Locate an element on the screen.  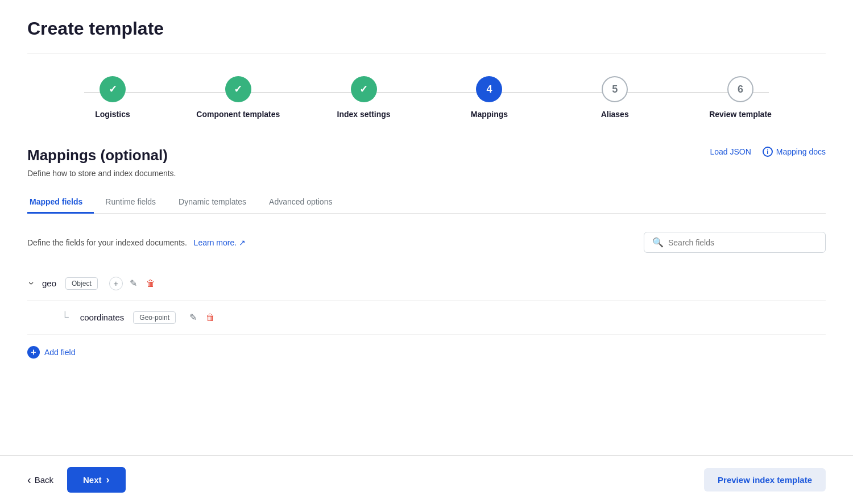
number-mappings: 4 is located at coordinates (489, 90).